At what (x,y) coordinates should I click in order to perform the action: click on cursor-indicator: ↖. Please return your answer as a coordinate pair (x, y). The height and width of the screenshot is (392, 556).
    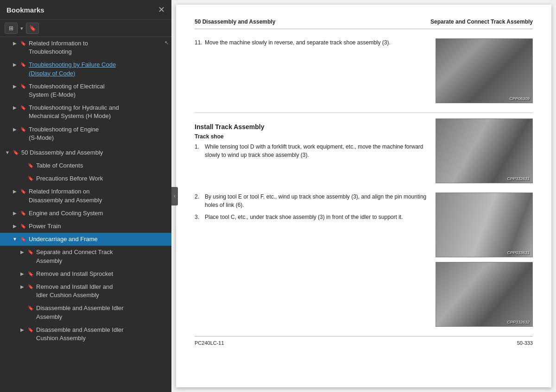
    Looking at the image, I should click on (167, 43).